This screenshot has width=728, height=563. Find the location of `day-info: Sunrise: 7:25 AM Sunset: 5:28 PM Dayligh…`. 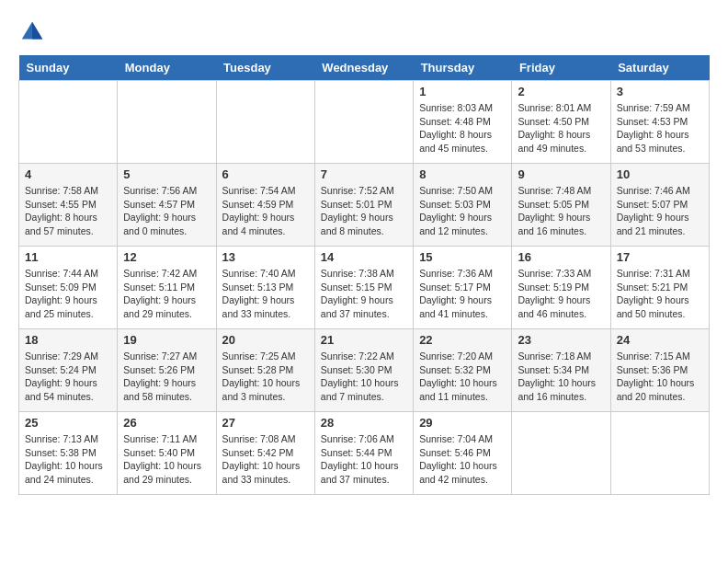

day-info: Sunrise: 7:25 AM Sunset: 5:28 PM Dayligh… is located at coordinates (266, 377).